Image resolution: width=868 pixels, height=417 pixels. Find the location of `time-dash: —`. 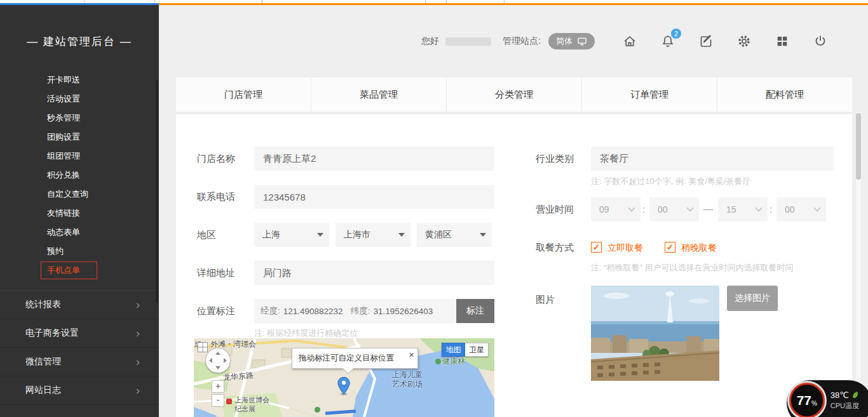

time-dash: — is located at coordinates (708, 208).